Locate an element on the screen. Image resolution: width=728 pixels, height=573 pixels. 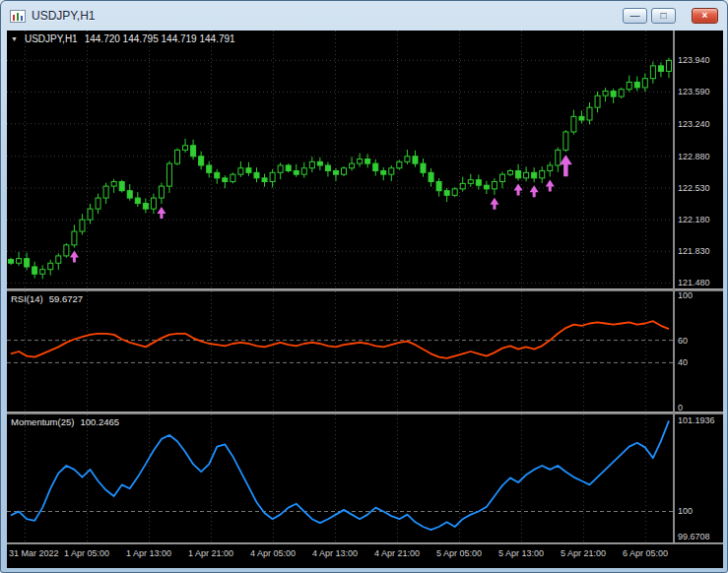
window-title: USDJPY,H1 is located at coordinates (63, 16).